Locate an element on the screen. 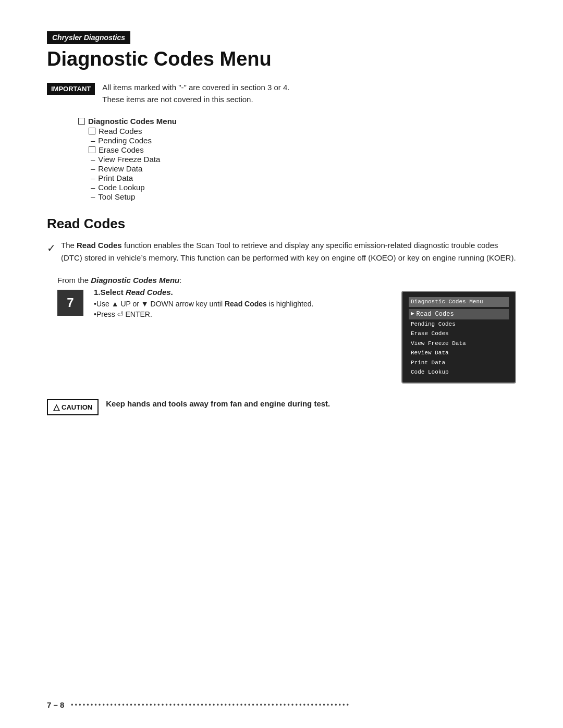  screen-selected-item: ► Read Codes is located at coordinates (459, 314).